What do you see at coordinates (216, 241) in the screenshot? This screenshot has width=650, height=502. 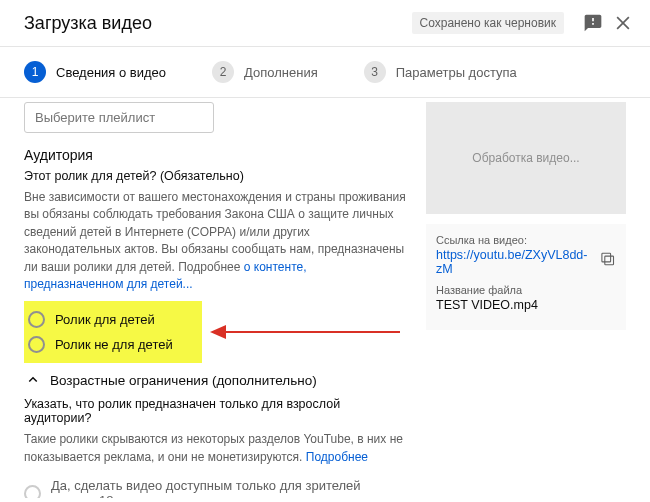 I see `audience-description: Вне зависимости от вашего местонахождени…` at bounding box center [216, 241].